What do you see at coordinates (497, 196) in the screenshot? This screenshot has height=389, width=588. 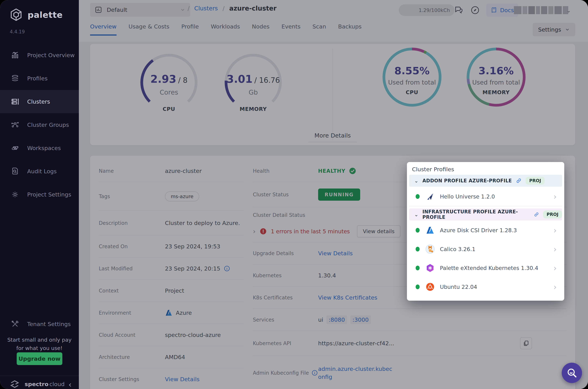 I see `profile-item-name: Hello Universe 1.2.0` at bounding box center [497, 196].